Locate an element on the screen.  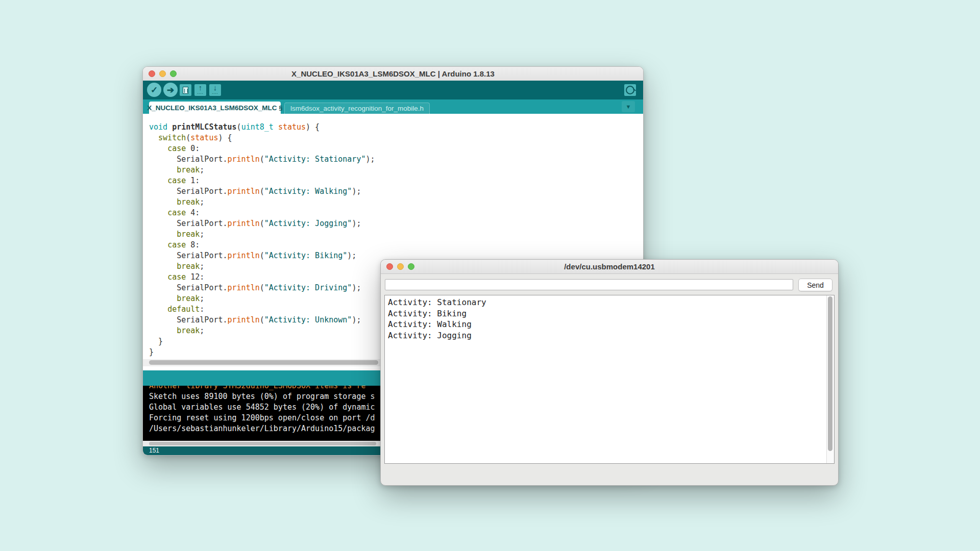
serial-output-area: Activity: StationaryActivity: BikingActi… is located at coordinates (609, 380).